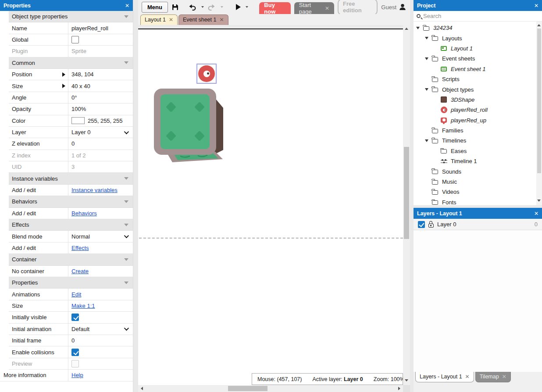 Image resolution: width=542 pixels, height=392 pixels. Describe the element at coordinates (71, 75) in the screenshot. I see `property-row: Position 348, 104 348, 104` at that location.